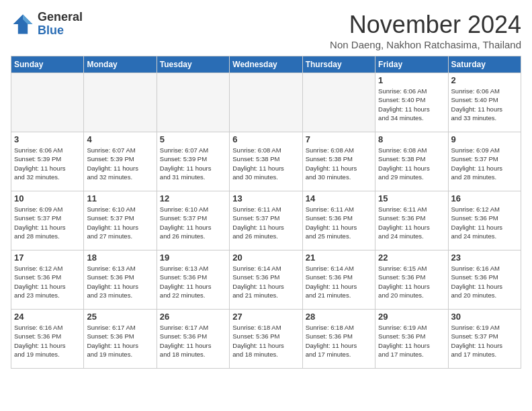 This screenshot has width=532, height=411. What do you see at coordinates (193, 317) in the screenshot?
I see `day-number: 26` at bounding box center [193, 317].